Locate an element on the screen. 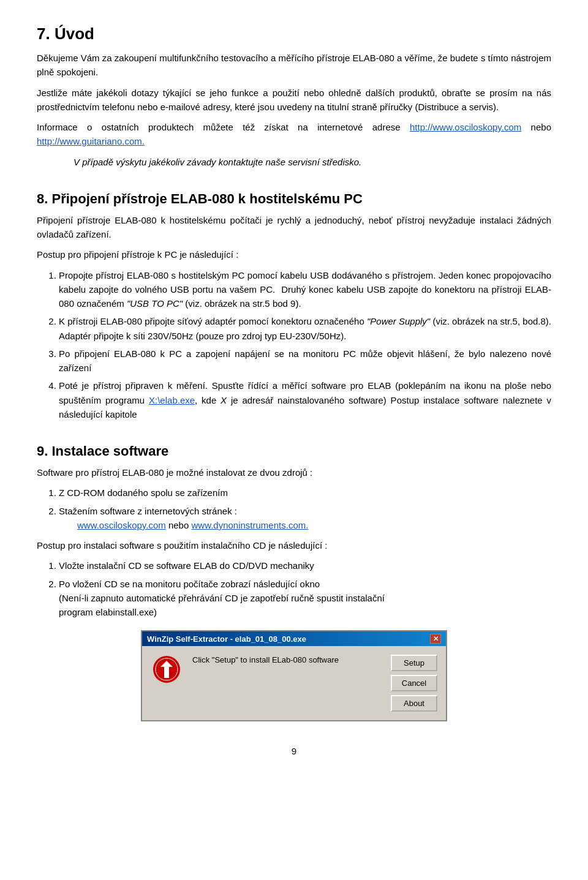 The width and height of the screenshot is (588, 880). dialog-cancel-button: Cancel is located at coordinates (414, 683).